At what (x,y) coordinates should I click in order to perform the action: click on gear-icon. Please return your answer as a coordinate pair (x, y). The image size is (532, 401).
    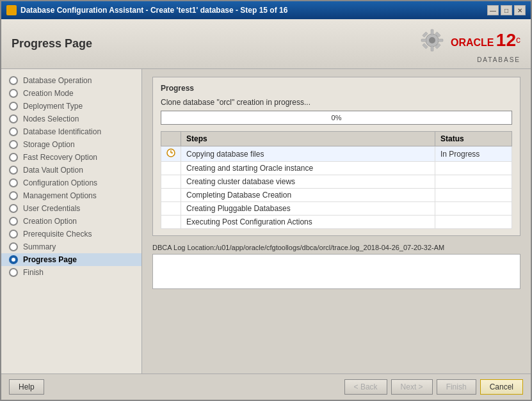
    Looking at the image, I should click on (432, 40).